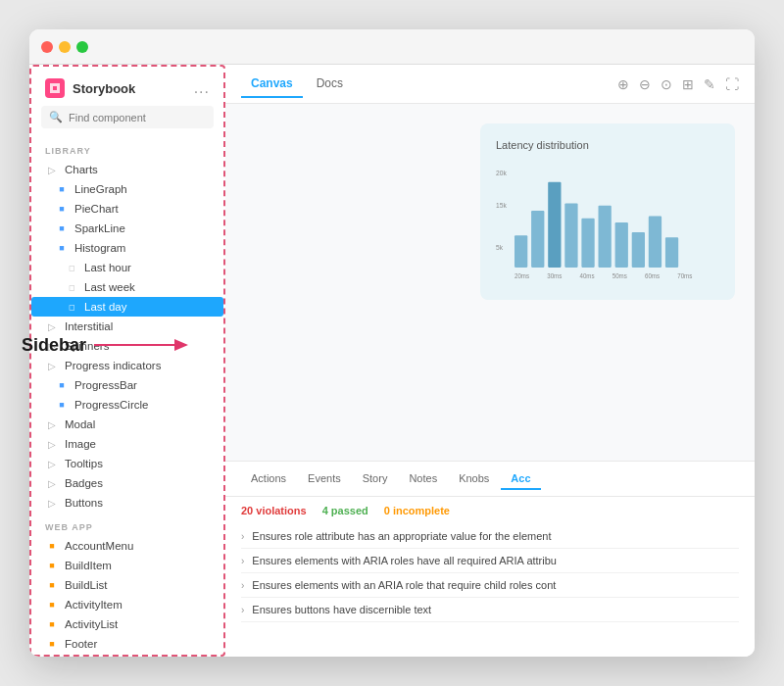 The width and height of the screenshot is (784, 686). Describe the element at coordinates (127, 287) in the screenshot. I see `sidebar-item-last-week: ◻ Last week` at that location.